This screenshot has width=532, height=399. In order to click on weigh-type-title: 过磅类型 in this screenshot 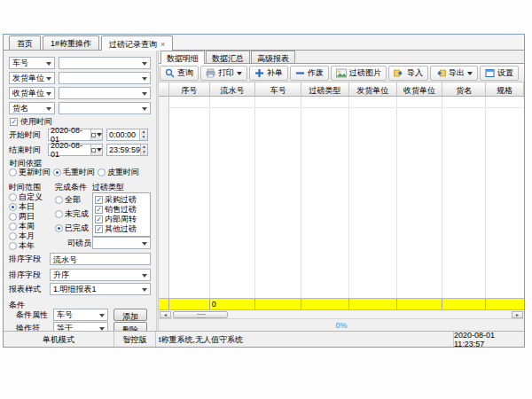, I will do `click(121, 186)`.